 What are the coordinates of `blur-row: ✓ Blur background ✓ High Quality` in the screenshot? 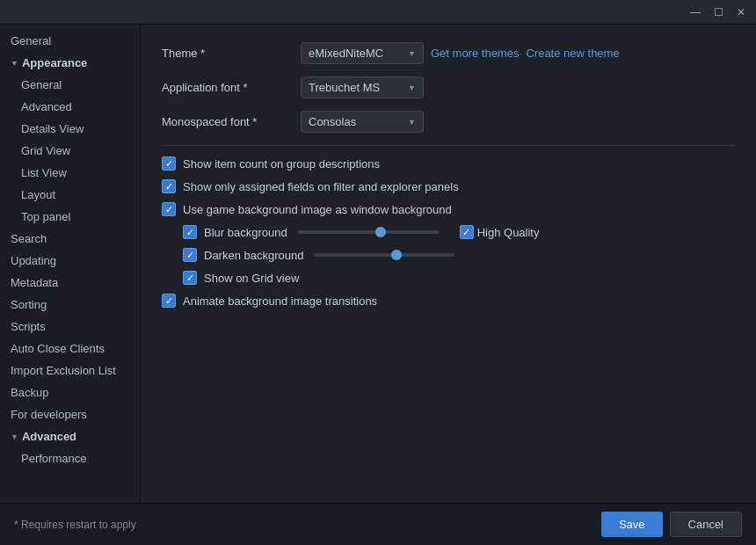 It's located at (459, 232).